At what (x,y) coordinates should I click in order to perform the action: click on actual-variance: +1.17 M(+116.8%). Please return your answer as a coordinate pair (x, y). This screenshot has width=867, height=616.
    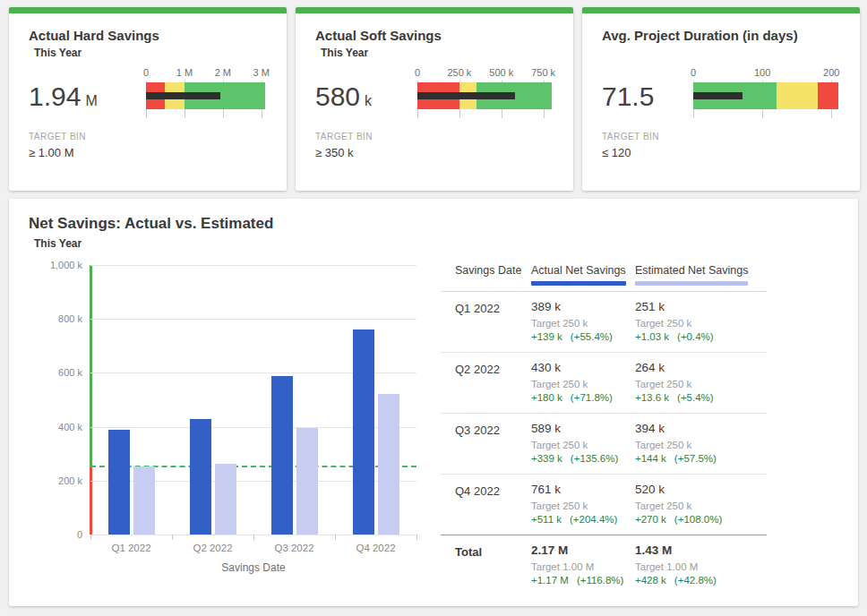
    Looking at the image, I should click on (583, 580).